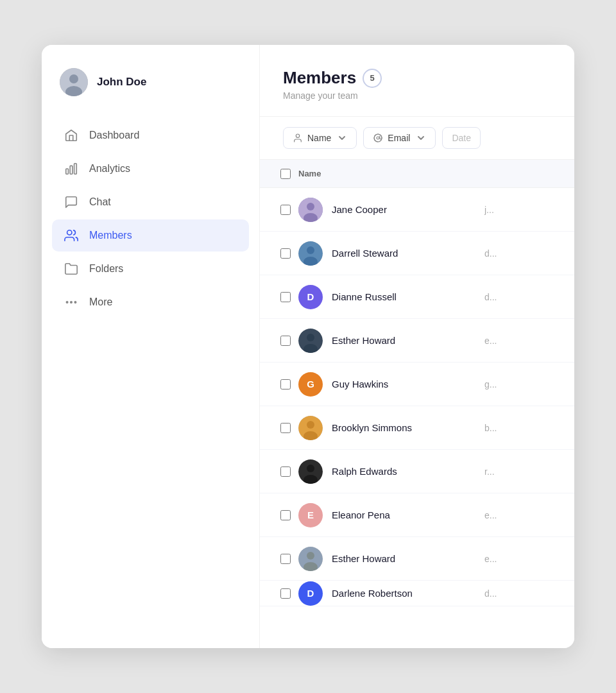  What do you see at coordinates (408, 209) in the screenshot?
I see `member-name: Jane Cooper` at bounding box center [408, 209].